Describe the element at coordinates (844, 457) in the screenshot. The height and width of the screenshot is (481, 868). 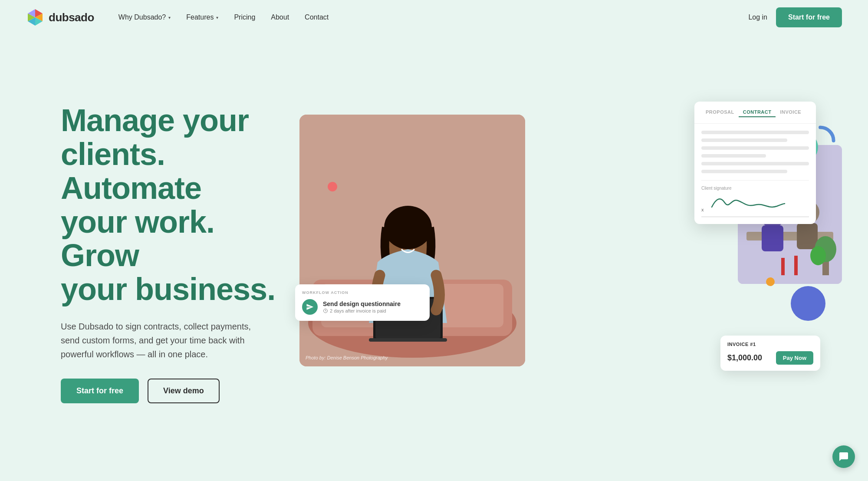
I see `chat-icon` at that location.